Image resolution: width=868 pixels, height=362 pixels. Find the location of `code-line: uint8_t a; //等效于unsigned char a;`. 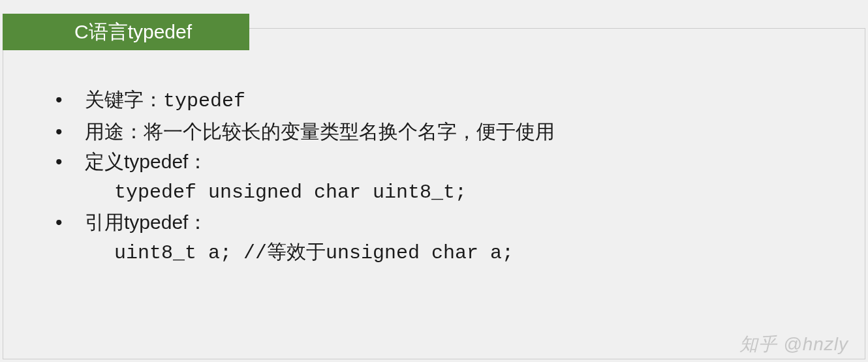

code-line: uint8_t a; //等效于unsigned char a; is located at coordinates (305, 253).